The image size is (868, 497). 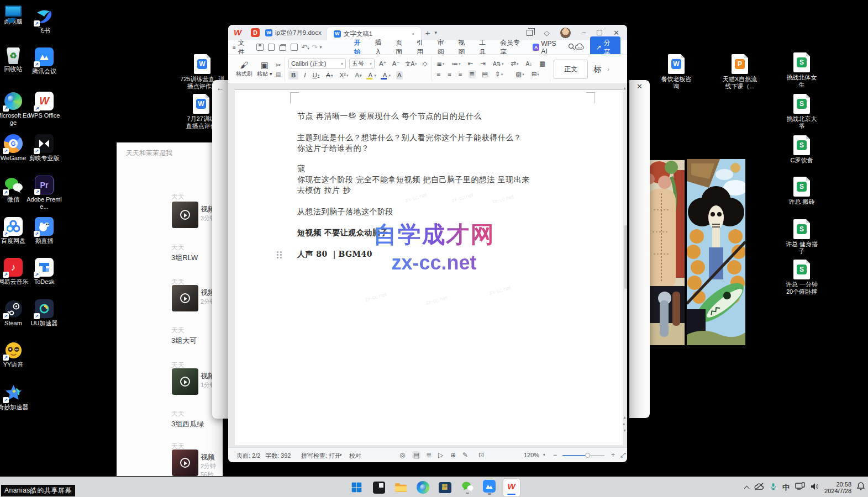 I want to click on style-heading-button: 标, so click(x=598, y=70).